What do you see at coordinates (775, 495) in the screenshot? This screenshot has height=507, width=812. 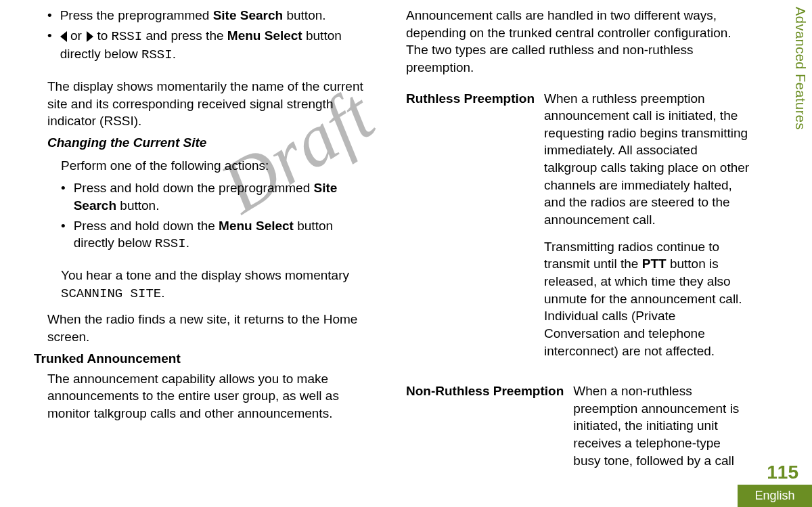 I see `language-badge: English` at bounding box center [775, 495].